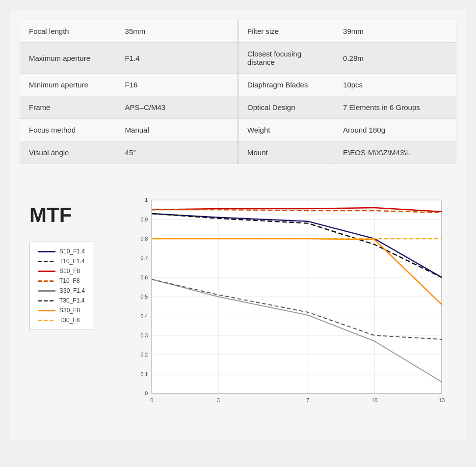  Describe the element at coordinates (238, 130) in the screenshot. I see `table-row: Focus methodManualWeightAround 180g` at that location.